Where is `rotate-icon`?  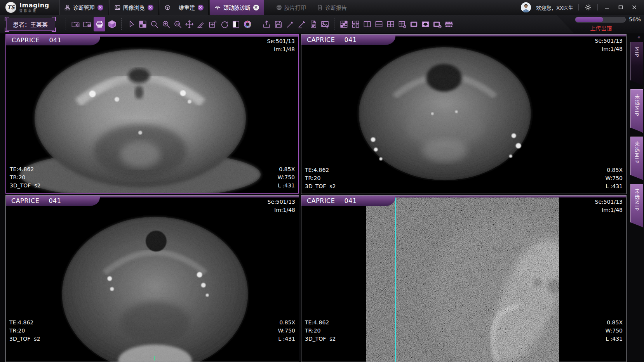 rotate-icon is located at coordinates (224, 24).